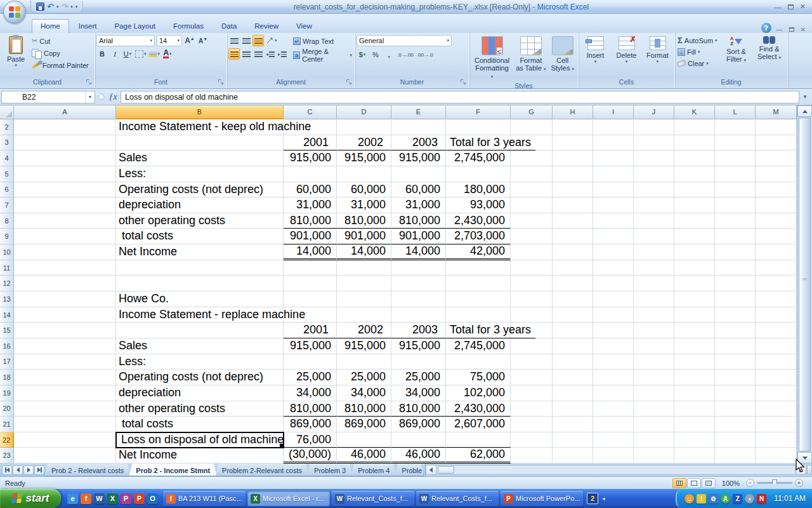 This screenshot has height=508, width=812. Describe the element at coordinates (776, 362) in the screenshot. I see `cell-M17` at that location.